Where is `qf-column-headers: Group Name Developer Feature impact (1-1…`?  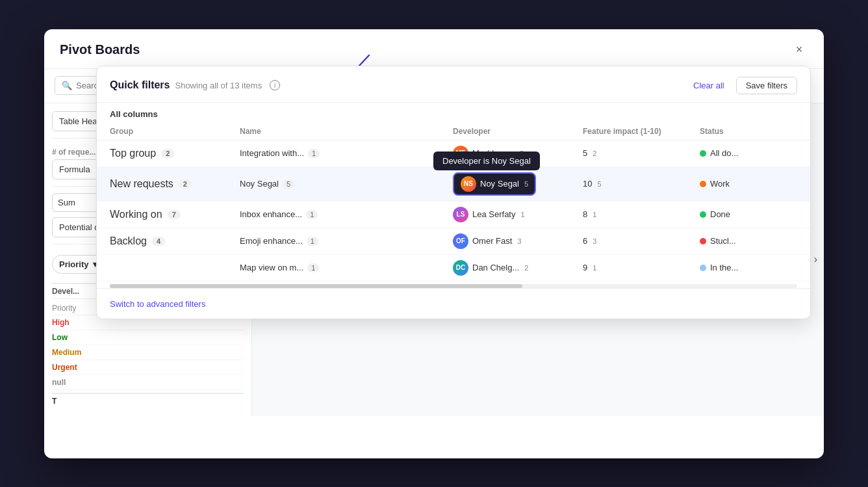 qf-column-headers: Group Name Developer Feature impact (1-1… is located at coordinates (453, 131).